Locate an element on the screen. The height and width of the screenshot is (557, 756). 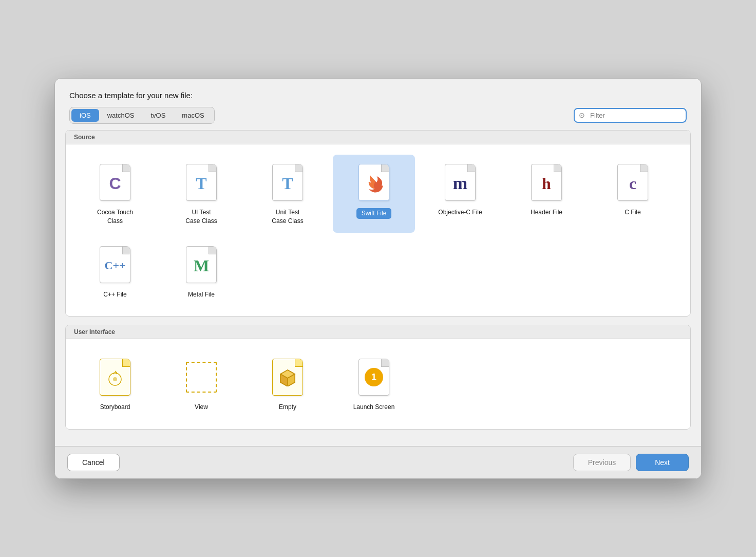
icon-swift-file is located at coordinates (374, 182).